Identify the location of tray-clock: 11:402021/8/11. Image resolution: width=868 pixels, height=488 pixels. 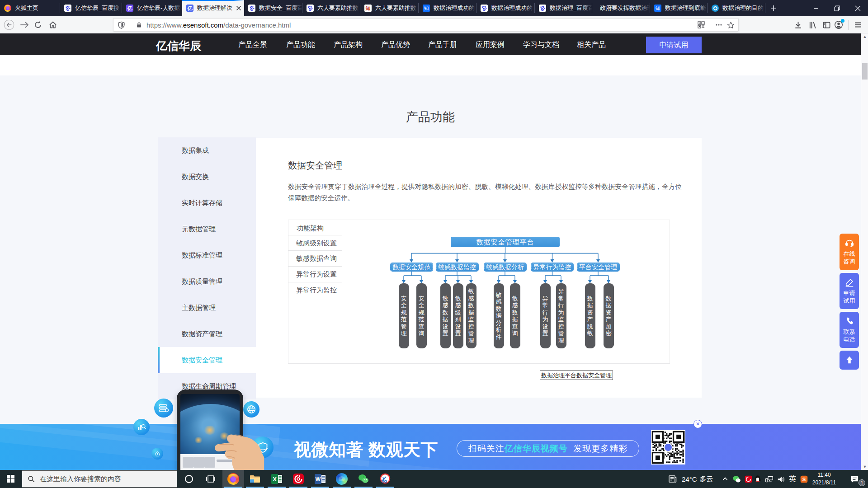
(824, 479).